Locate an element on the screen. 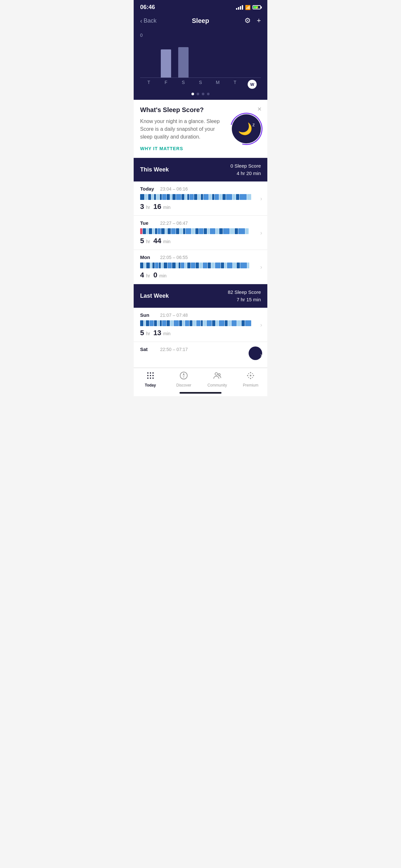  last-week-header: Last Week 82 Sleep Score 7 hr 15 min is located at coordinates (201, 296).